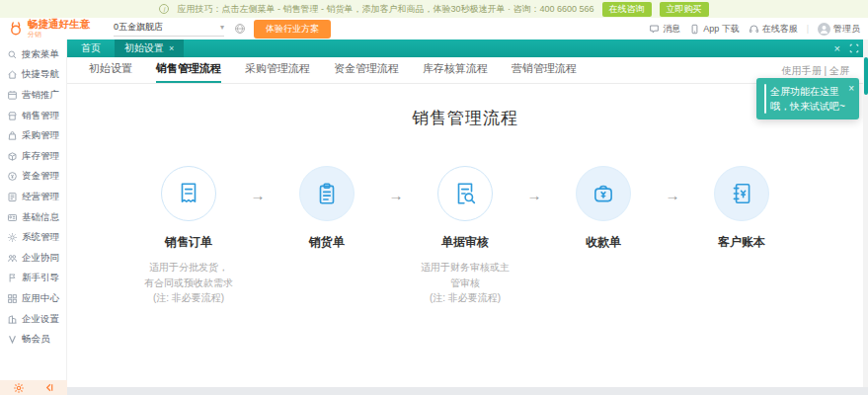  Describe the element at coordinates (816, 71) in the screenshot. I see `manual-fullscreen-links: 使用手册 | 全屏` at that location.